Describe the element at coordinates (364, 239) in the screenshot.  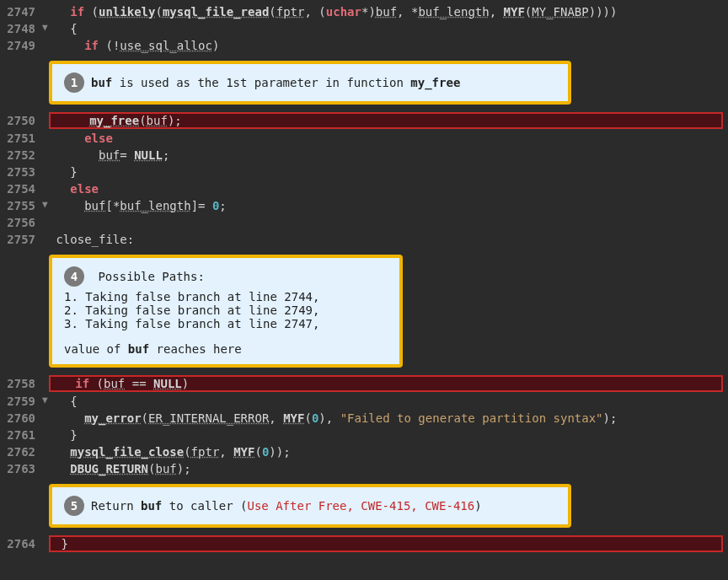
I see `code-line: 2757 close_file:` at that location.